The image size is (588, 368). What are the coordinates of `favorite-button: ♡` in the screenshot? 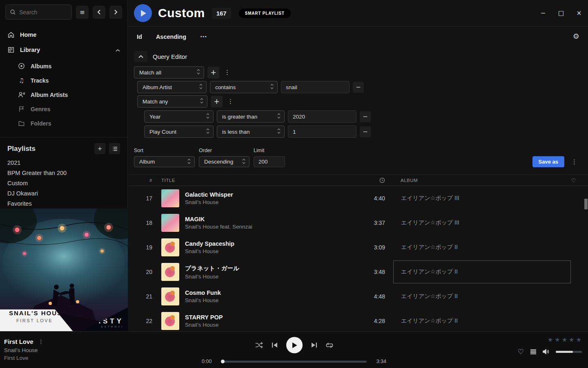 It's located at (521, 352).